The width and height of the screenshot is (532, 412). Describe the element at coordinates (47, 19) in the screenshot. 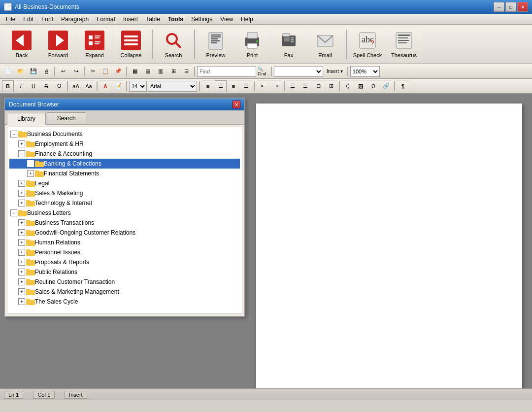

I see `menu-font: Font` at that location.